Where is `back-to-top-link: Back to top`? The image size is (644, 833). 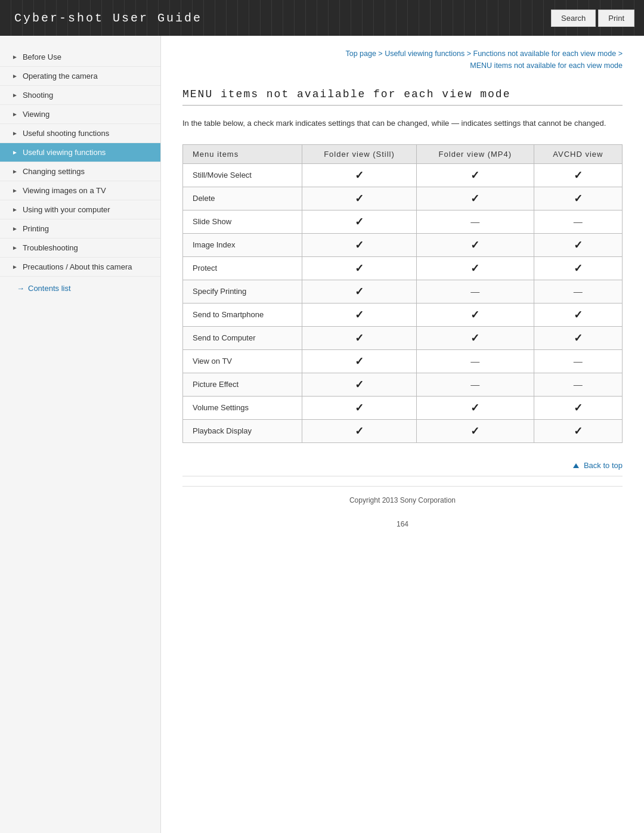 back-to-top-link: Back to top is located at coordinates (597, 465).